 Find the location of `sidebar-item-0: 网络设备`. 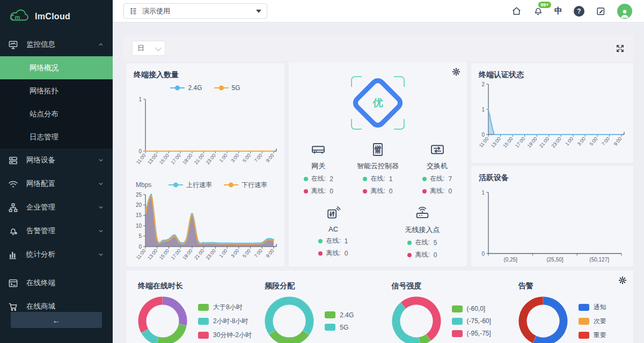

sidebar-item-0: 网络设备 is located at coordinates (56, 160).